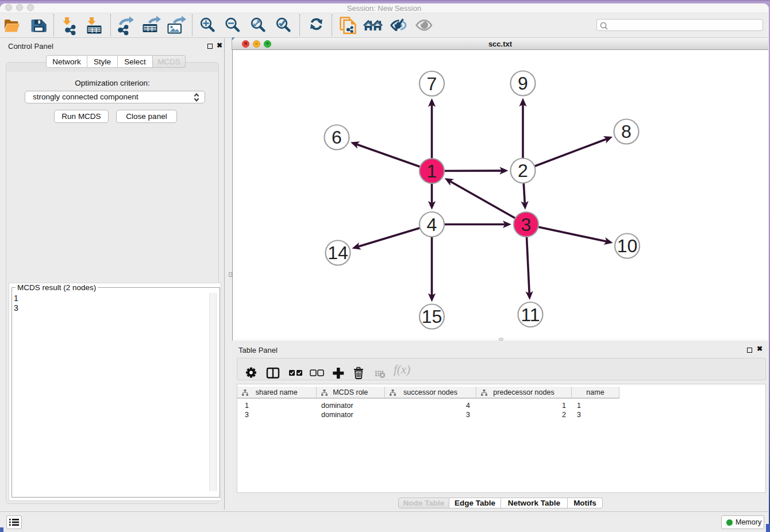  Describe the element at coordinates (530, 315) in the screenshot. I see `svg-text: 11` at that location.